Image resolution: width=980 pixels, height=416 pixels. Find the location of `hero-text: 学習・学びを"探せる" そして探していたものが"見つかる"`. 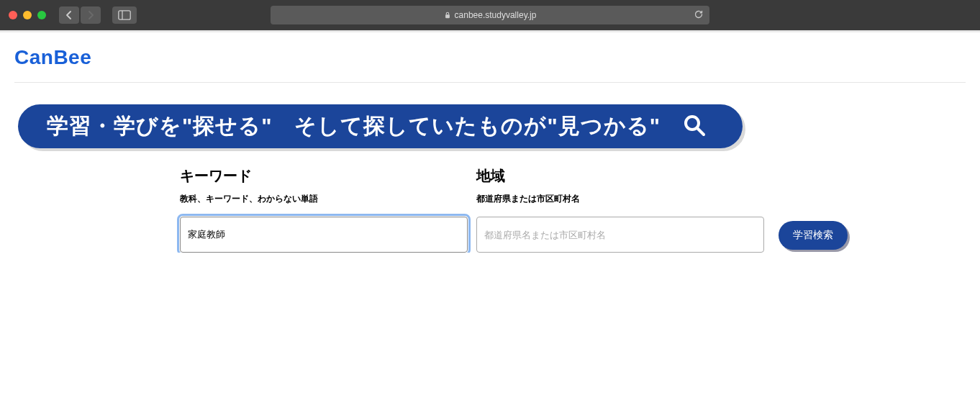

hero-text: 学習・学びを"探せる" そして探していたものが"見つかる" is located at coordinates (354, 127).